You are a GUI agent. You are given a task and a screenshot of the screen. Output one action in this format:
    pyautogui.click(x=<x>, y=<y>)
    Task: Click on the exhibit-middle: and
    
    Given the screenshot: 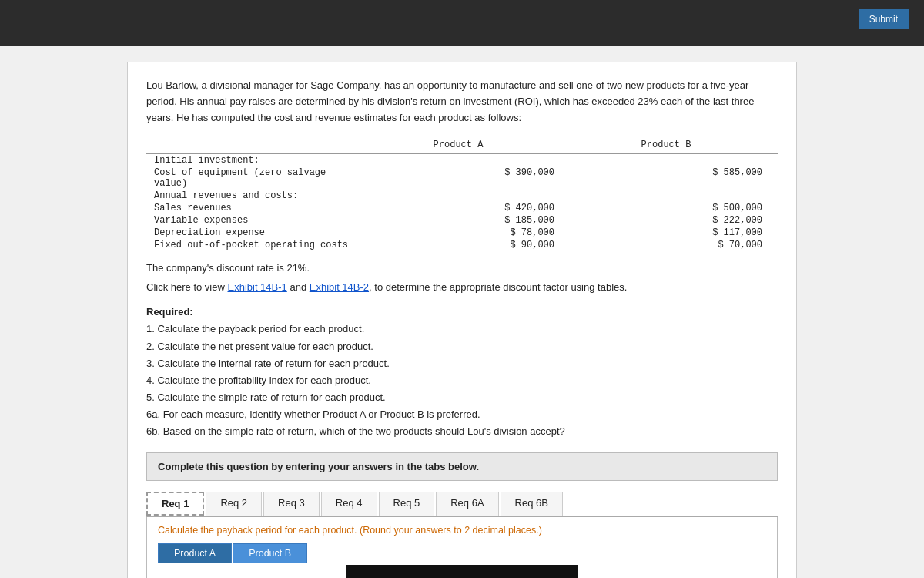 What is the action you would take?
    pyautogui.click(x=299, y=287)
    